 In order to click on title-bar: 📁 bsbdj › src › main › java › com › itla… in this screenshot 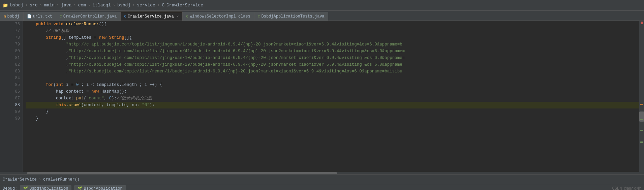, I will do `click(322, 5)`.